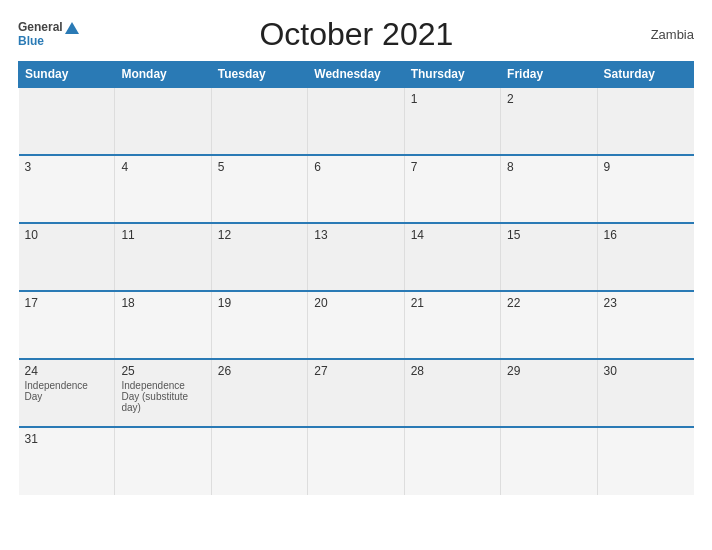  I want to click on day-number: 21, so click(452, 303).